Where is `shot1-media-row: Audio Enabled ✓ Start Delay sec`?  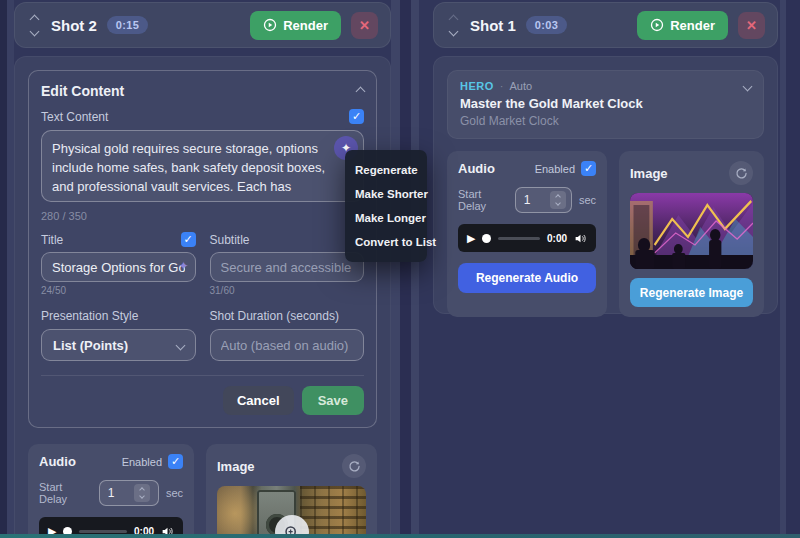
shot1-media-row: Audio Enabled ✓ Start Delay sec is located at coordinates (606, 234).